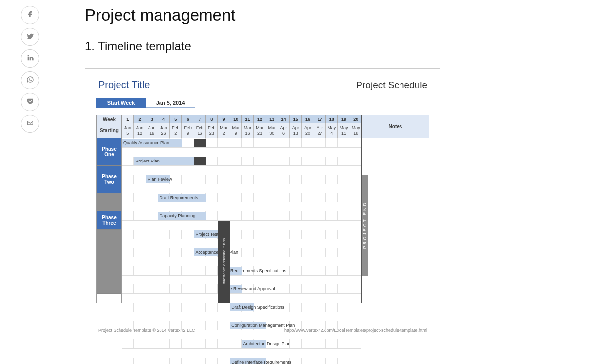 This screenshot has height=364, width=600. What do you see at coordinates (30, 102) in the screenshot?
I see `pocket-icon` at bounding box center [30, 102].